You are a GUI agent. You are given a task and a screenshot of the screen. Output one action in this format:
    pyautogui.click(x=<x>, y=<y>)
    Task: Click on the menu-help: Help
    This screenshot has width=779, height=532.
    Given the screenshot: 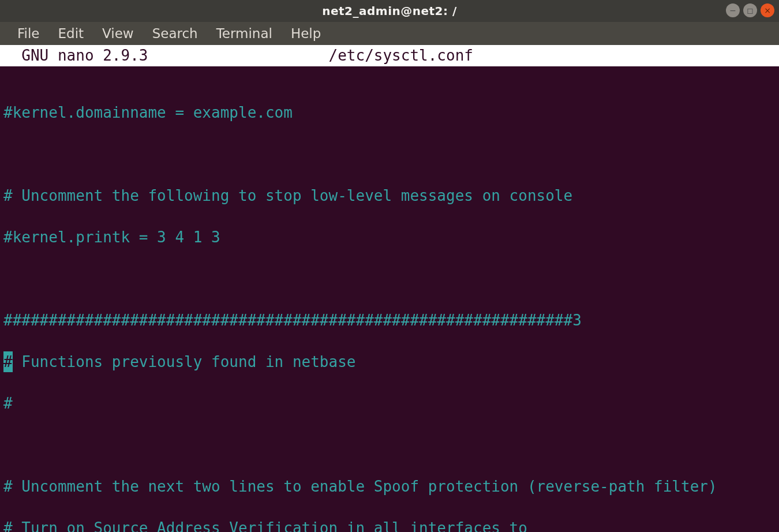 What is the action you would take?
    pyautogui.click(x=306, y=33)
    